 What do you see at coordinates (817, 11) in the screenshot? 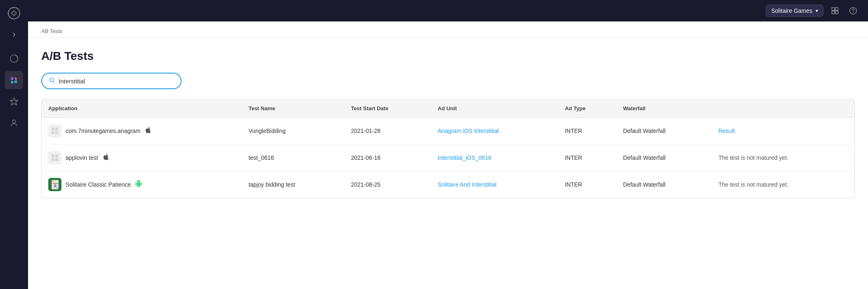
I see `chevron-down-icon: ▾` at bounding box center [817, 11].